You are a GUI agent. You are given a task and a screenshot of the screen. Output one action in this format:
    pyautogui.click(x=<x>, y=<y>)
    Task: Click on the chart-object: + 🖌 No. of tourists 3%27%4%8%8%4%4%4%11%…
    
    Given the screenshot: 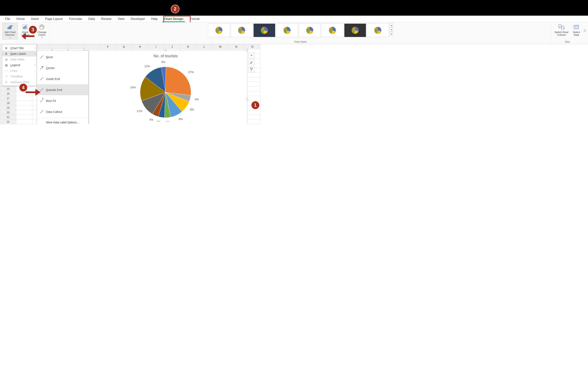 What is the action you would take?
    pyautogui.click(x=166, y=87)
    